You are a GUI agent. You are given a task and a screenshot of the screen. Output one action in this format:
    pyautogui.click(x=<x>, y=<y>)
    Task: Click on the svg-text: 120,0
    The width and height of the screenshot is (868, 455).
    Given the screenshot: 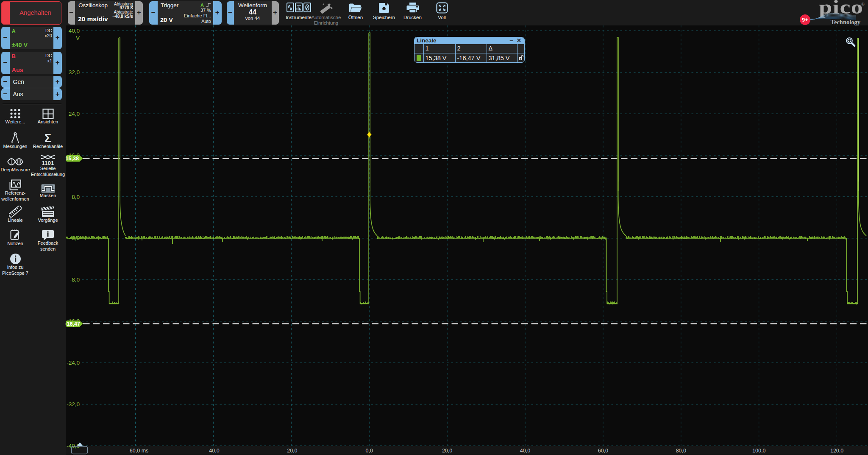 What is the action you would take?
    pyautogui.click(x=837, y=451)
    